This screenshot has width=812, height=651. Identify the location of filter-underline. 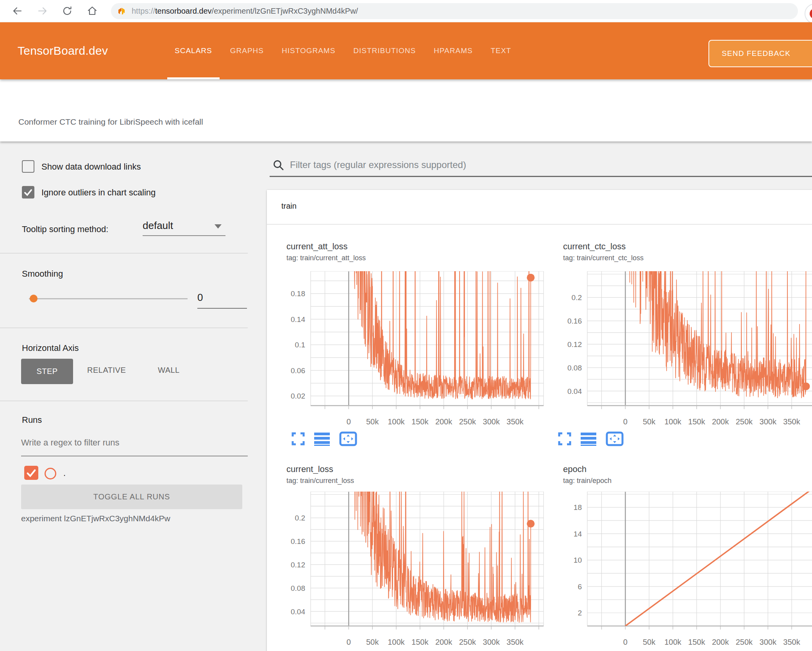
(541, 177).